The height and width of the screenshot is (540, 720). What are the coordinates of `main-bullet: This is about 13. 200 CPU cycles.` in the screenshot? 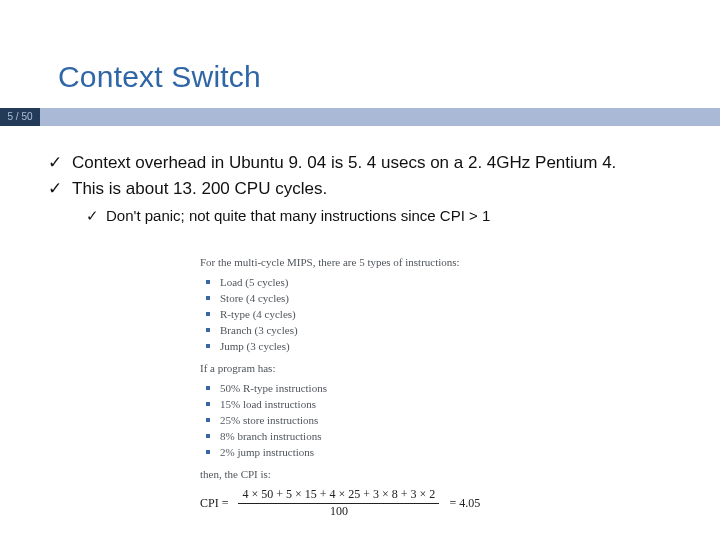 It's located at (374, 189).